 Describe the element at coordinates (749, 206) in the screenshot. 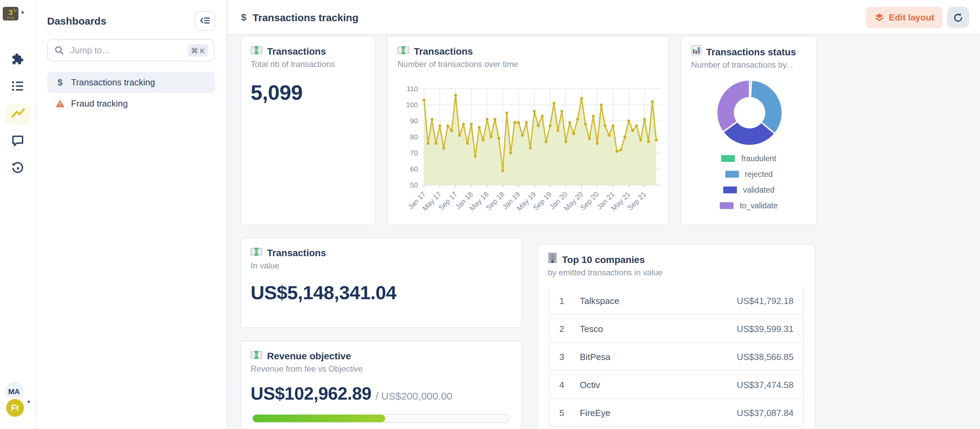

I see `legend-item-to_validate: to_validate` at that location.